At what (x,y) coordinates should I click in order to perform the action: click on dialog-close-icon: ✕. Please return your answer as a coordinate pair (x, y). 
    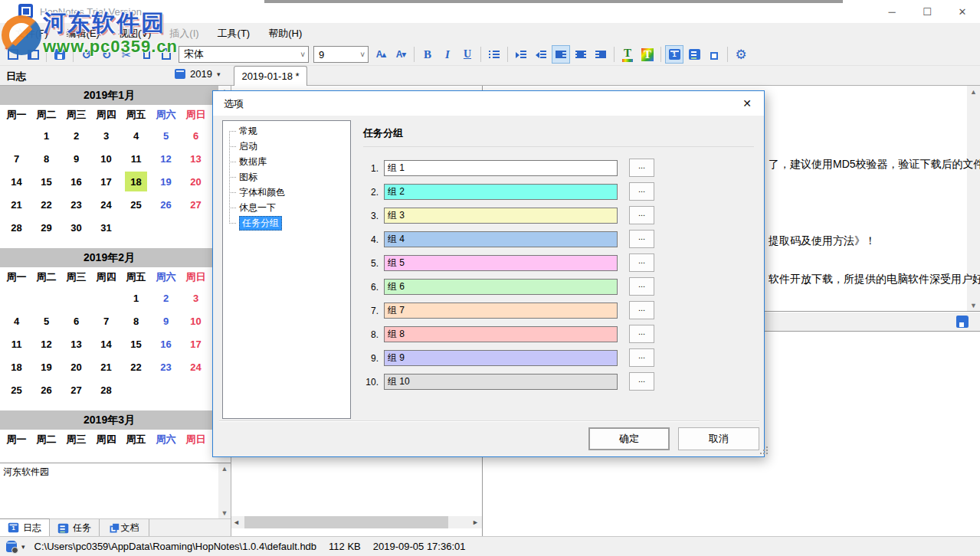
    Looking at the image, I should click on (747, 103).